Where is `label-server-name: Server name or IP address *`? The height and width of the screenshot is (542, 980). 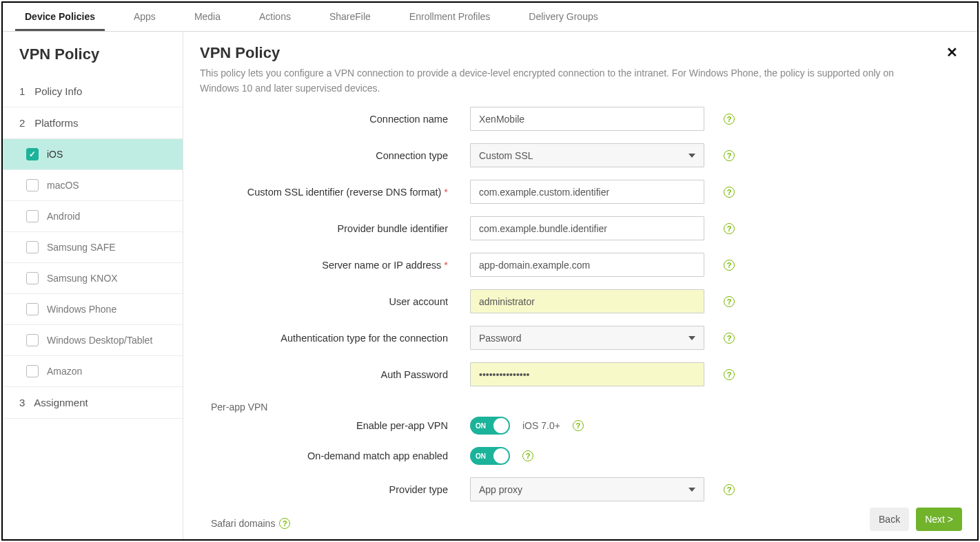
label-server-name: Server name or IP address * is located at coordinates (335, 265).